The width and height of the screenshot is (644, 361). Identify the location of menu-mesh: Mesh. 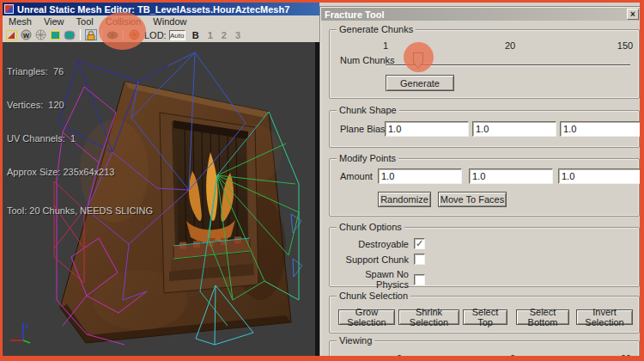
(21, 21).